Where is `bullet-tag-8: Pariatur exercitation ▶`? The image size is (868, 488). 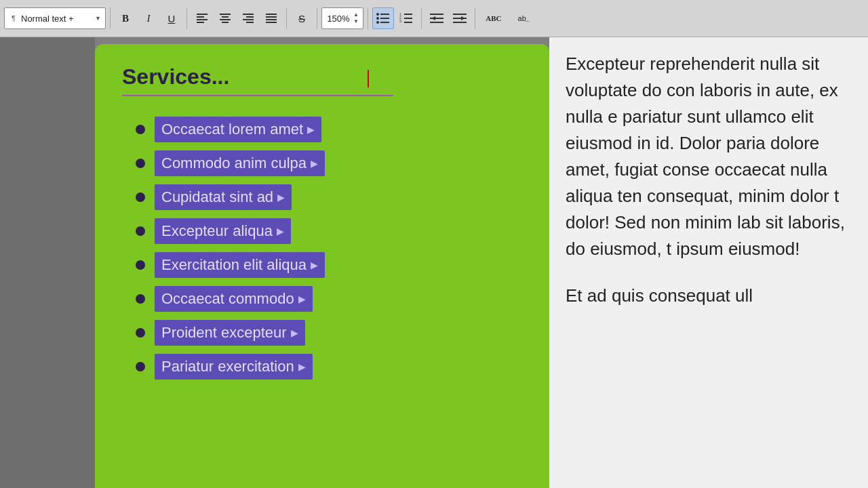 bullet-tag-8: Pariatur exercitation ▶ is located at coordinates (233, 367).